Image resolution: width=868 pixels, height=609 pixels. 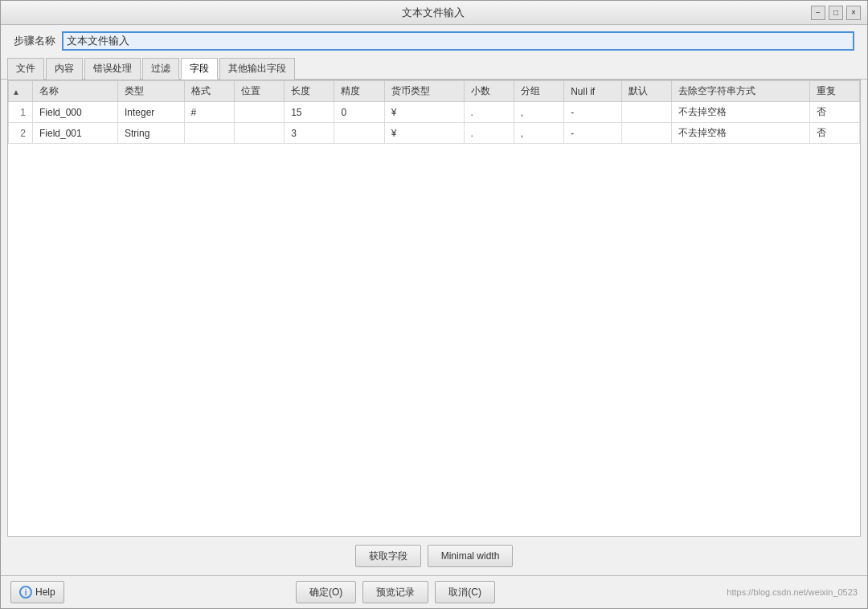 I want to click on tab-content: 内容, so click(x=64, y=69).